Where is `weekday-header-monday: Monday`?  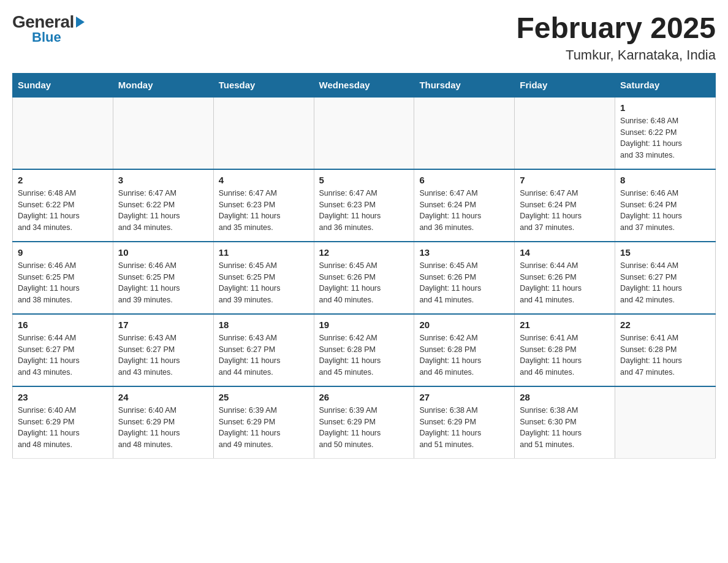
weekday-header-monday: Monday is located at coordinates (163, 85).